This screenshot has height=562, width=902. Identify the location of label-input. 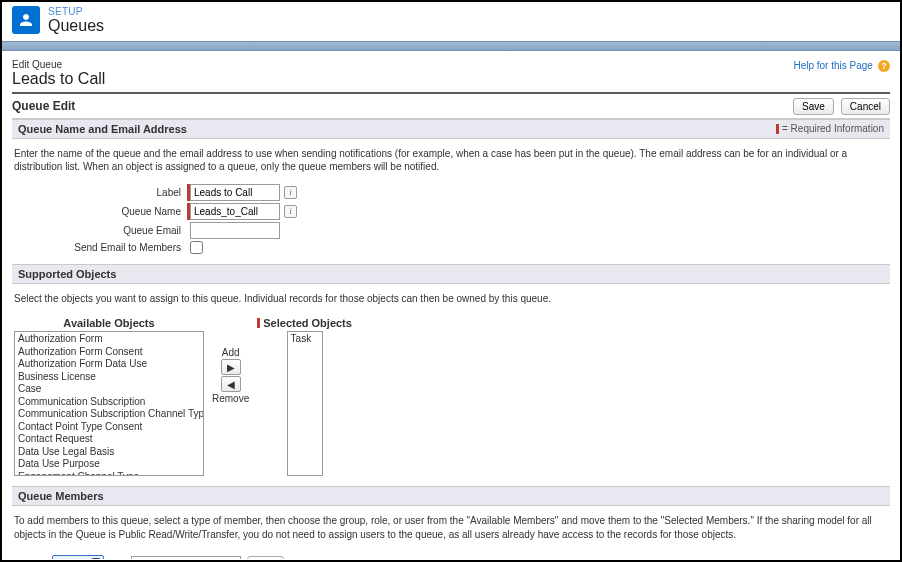
(235, 192).